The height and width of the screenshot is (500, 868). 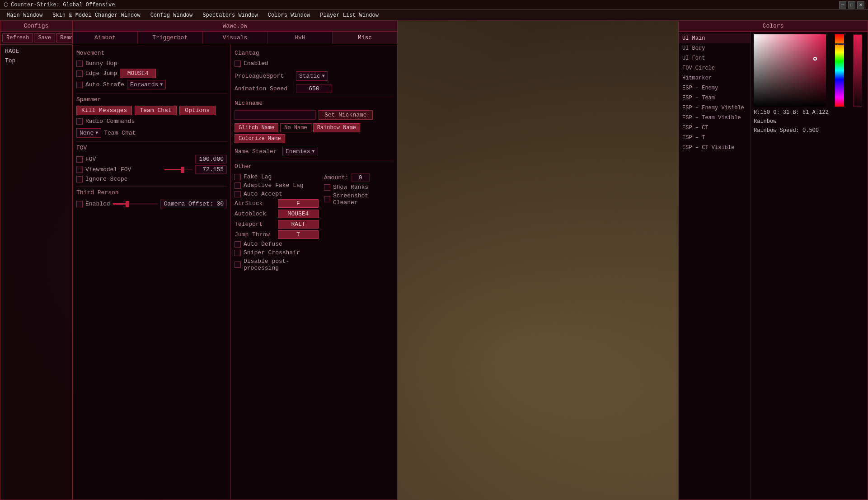 I want to click on color-item-ui-body: UI Body, so click(x=715, y=48).